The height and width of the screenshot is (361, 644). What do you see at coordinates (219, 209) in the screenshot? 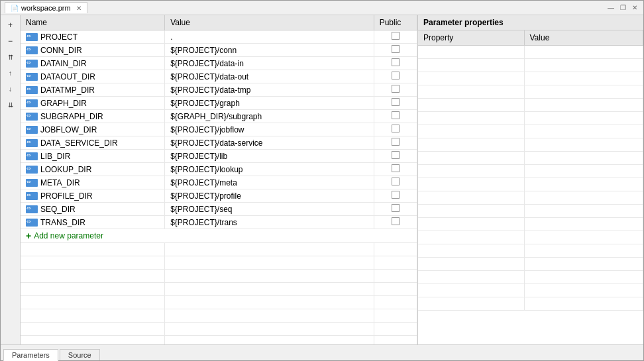
I see `table-row: ⇔SEQ_DIR${PROJECT}/seq` at bounding box center [219, 209].